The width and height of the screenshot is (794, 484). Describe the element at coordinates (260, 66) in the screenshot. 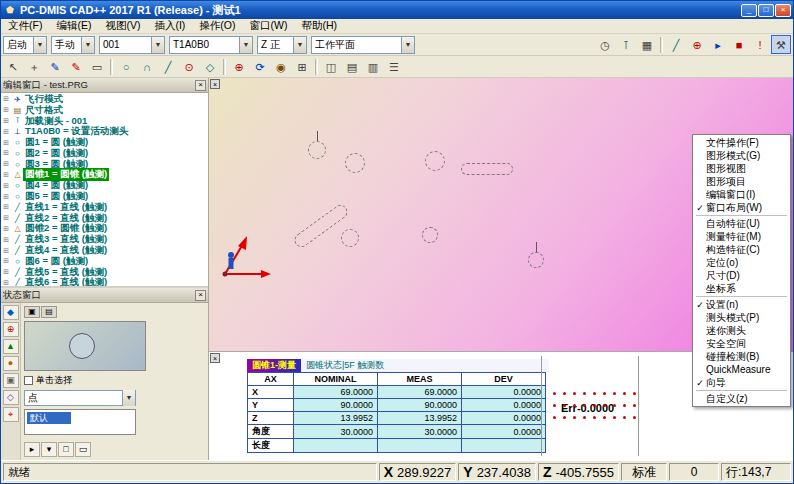

I see `rotate-view-tool-icon: ⟳` at that location.